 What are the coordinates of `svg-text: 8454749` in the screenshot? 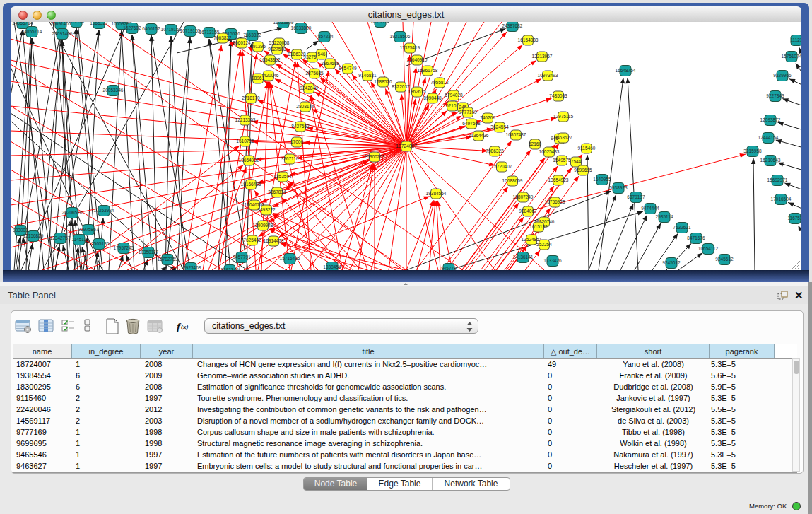 It's located at (348, 68).